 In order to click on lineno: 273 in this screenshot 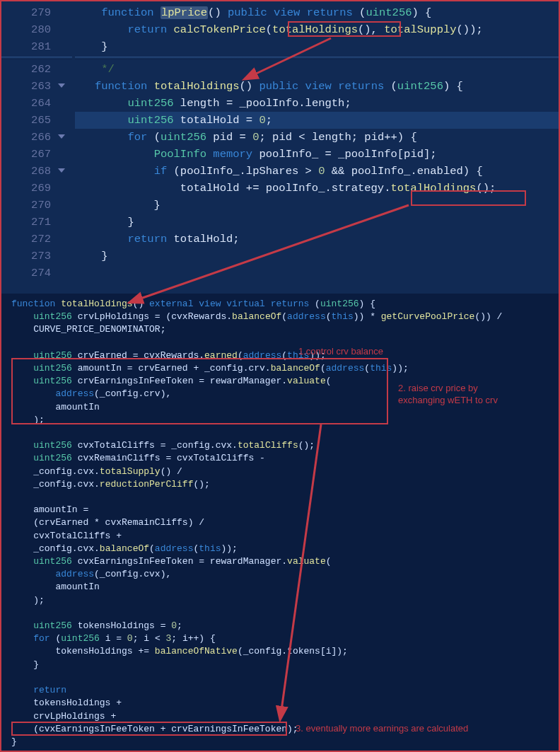, I will do `click(37, 256)`.